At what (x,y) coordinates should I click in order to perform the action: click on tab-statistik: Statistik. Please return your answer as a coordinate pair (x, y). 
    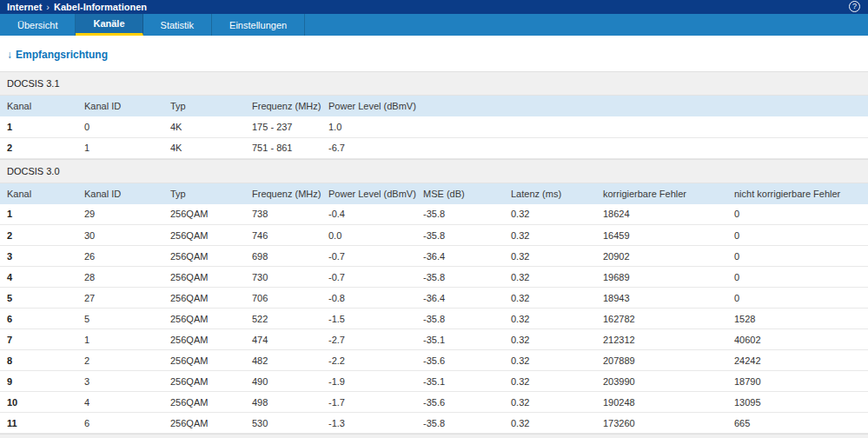
    Looking at the image, I should click on (178, 24).